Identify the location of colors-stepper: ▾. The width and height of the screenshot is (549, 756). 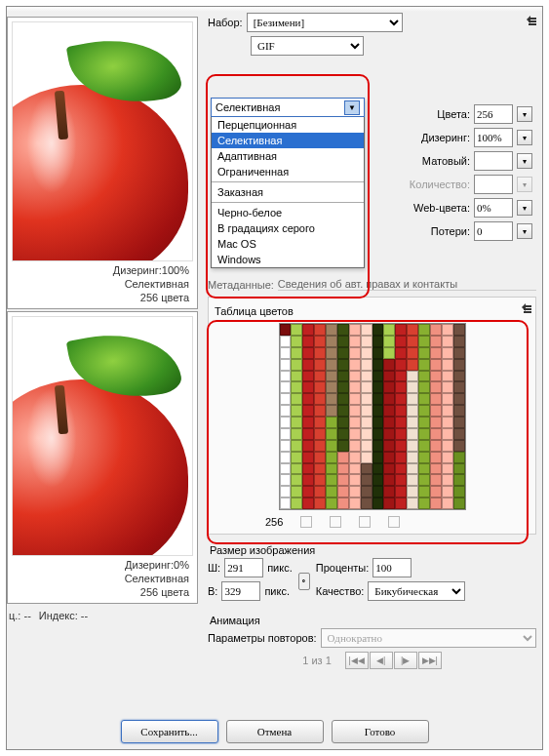
(525, 114).